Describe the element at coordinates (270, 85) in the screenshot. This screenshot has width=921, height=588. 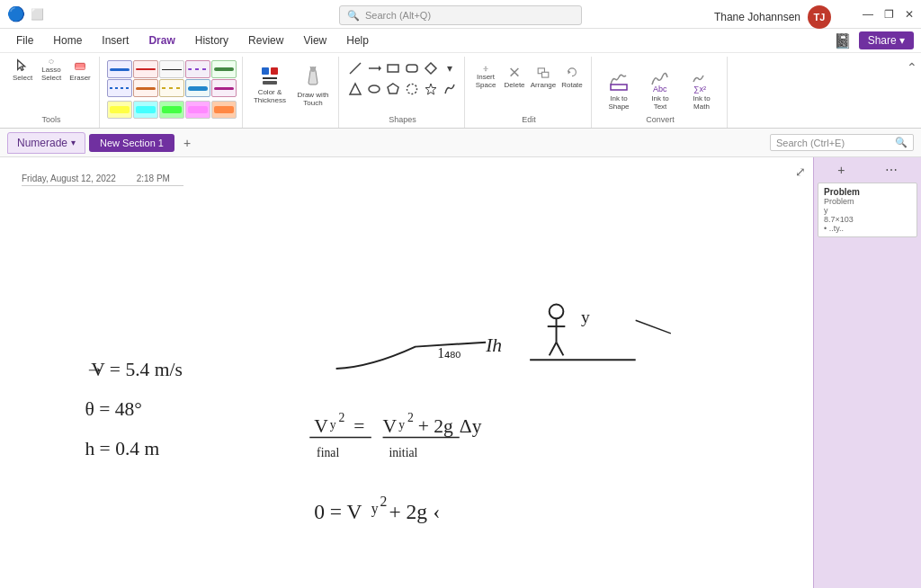
I see `color-thickness-btn: Color &Thickness` at that location.